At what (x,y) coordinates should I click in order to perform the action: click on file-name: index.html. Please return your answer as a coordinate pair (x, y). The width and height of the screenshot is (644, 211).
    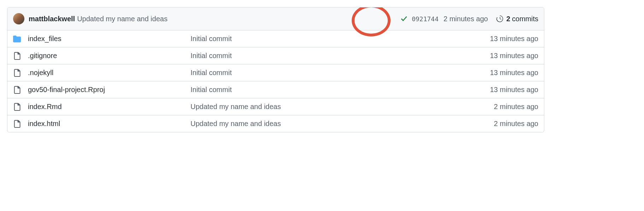
    Looking at the image, I should click on (109, 124).